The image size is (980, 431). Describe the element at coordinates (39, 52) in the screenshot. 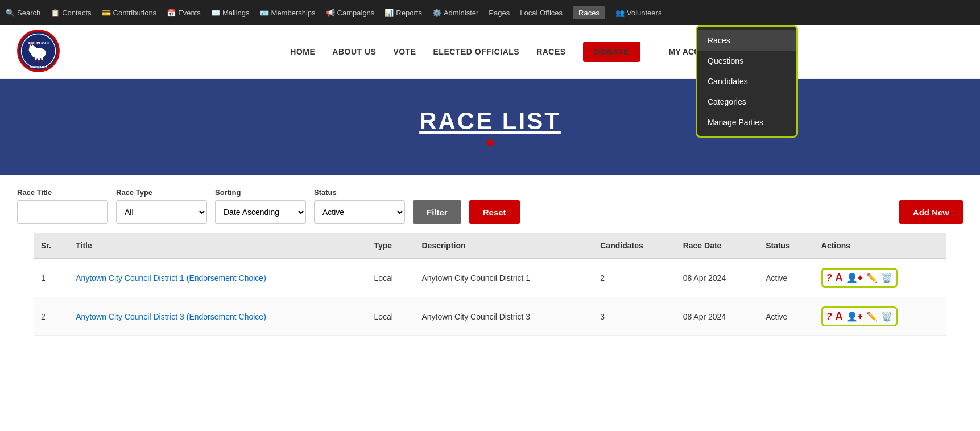

I see `site-logo: REPUBLICAN ★ ★ ★ ADVOCATES` at that location.